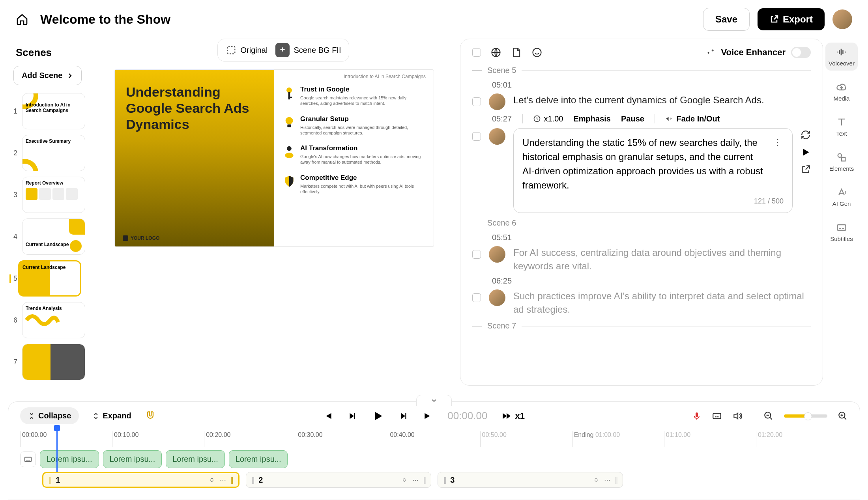  I want to click on scene-num: 2, so click(16, 153).